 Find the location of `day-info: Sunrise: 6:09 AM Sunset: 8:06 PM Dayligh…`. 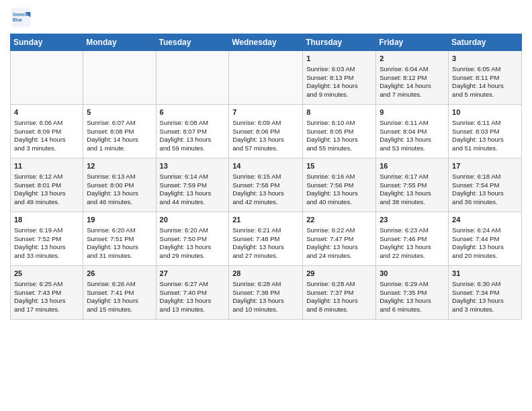

day-info: Sunrise: 6:09 AM Sunset: 8:06 PM Dayligh… is located at coordinates (266, 136).